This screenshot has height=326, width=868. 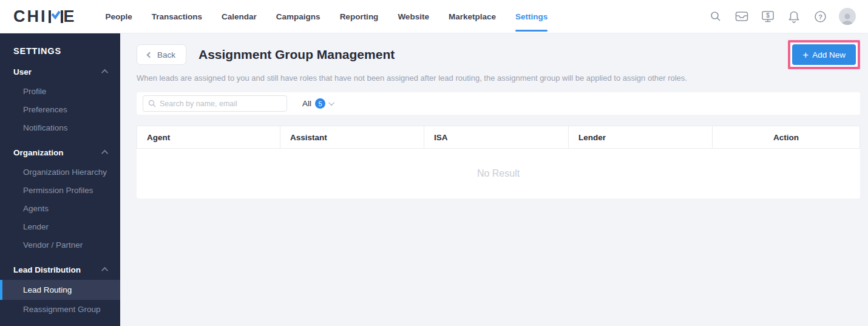 What do you see at coordinates (824, 55) in the screenshot?
I see `highlight-annotation: + Add New` at bounding box center [824, 55].